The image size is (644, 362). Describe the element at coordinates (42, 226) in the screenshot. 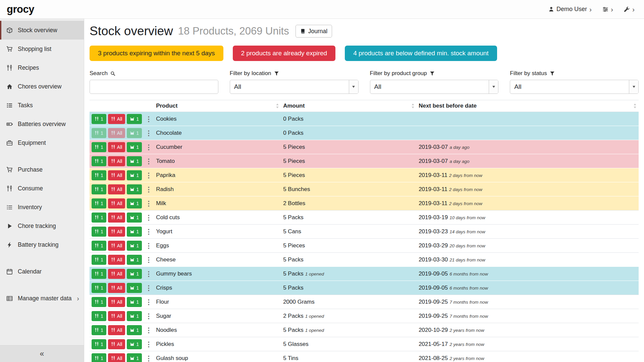

I see `sidebar-item-chore-tracking: Chore tracking` at that location.